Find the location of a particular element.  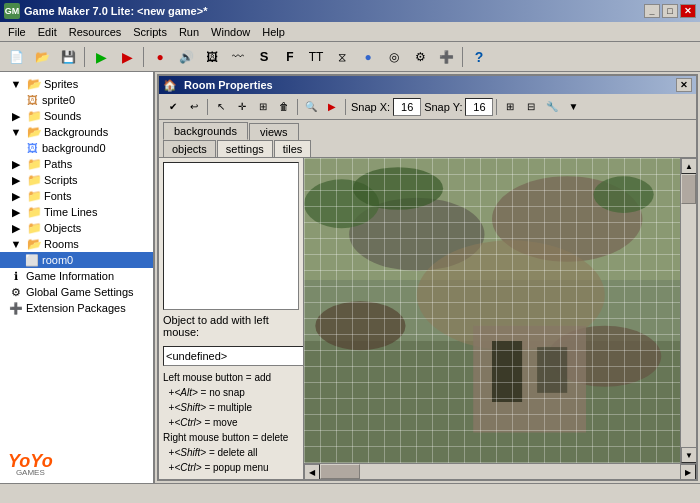

open-button: 📂 is located at coordinates (42, 57).